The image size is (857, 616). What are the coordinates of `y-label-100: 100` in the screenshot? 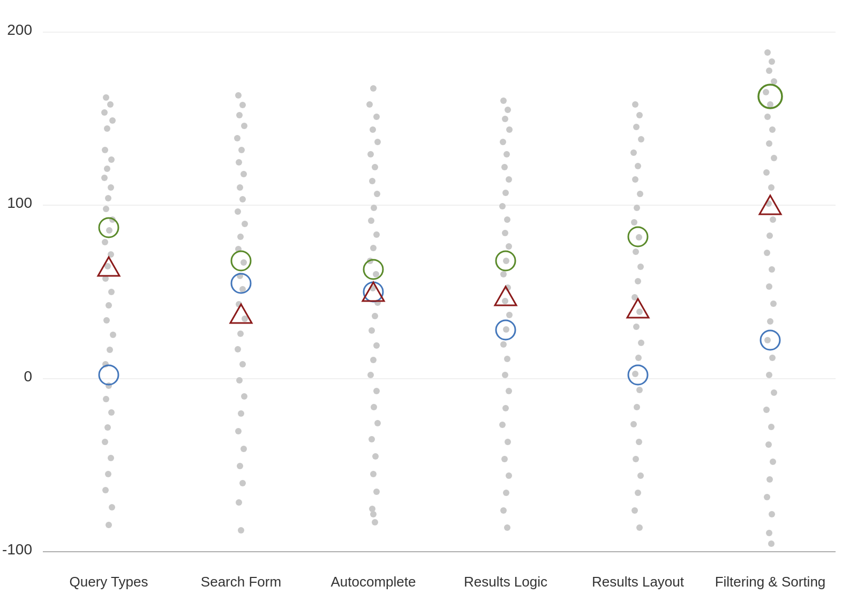 It's located at (19, 202).